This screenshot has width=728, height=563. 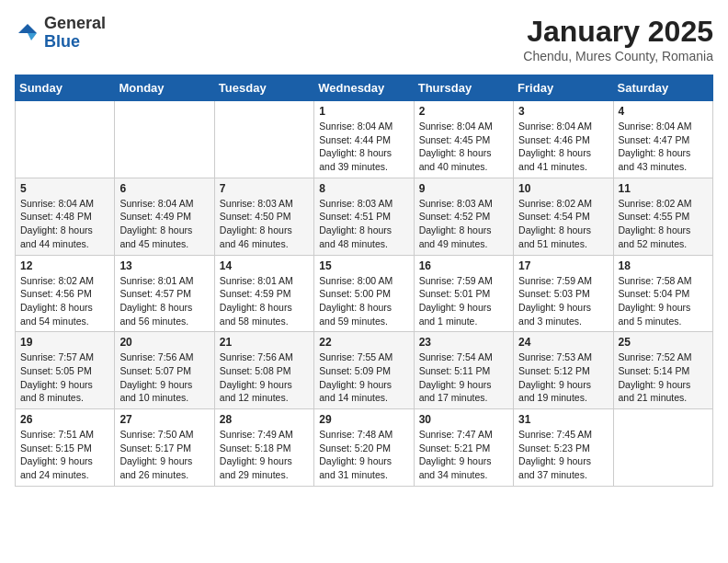 What do you see at coordinates (75, 23) in the screenshot?
I see `logo-general: General` at bounding box center [75, 23].